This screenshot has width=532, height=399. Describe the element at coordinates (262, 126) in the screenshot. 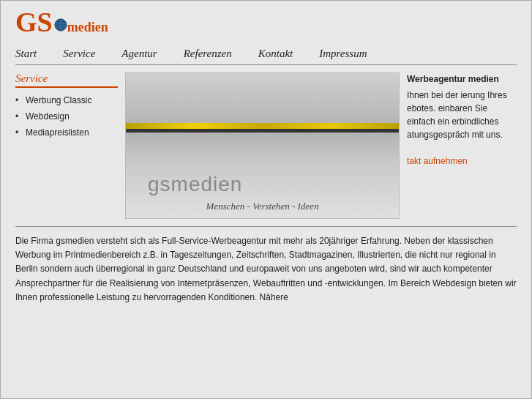

I see `banner-strip-gold` at that location.